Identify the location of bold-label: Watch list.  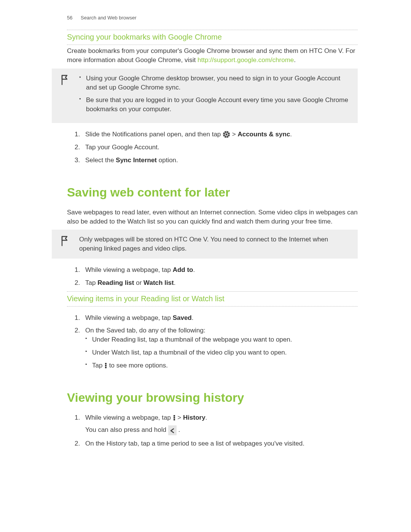
(159, 283).